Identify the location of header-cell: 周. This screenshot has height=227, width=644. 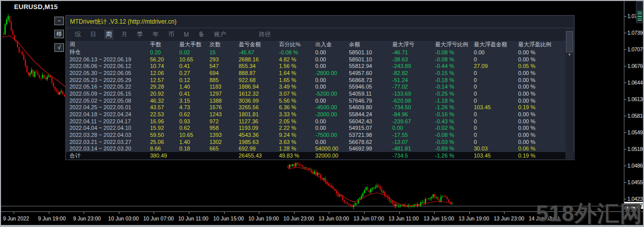
(110, 44).